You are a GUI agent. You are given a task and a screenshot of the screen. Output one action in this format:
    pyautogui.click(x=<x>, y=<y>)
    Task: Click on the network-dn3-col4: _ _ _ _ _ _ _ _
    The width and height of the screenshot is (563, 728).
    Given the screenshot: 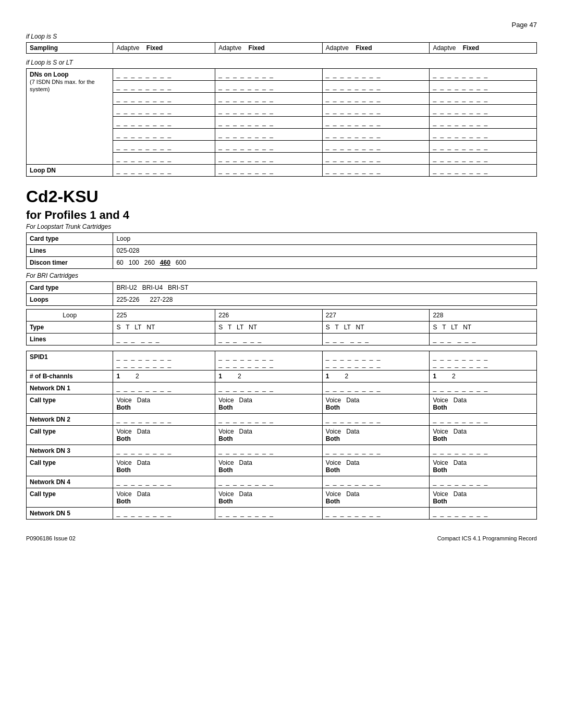 What is the action you would take?
    pyautogui.click(x=483, y=451)
    